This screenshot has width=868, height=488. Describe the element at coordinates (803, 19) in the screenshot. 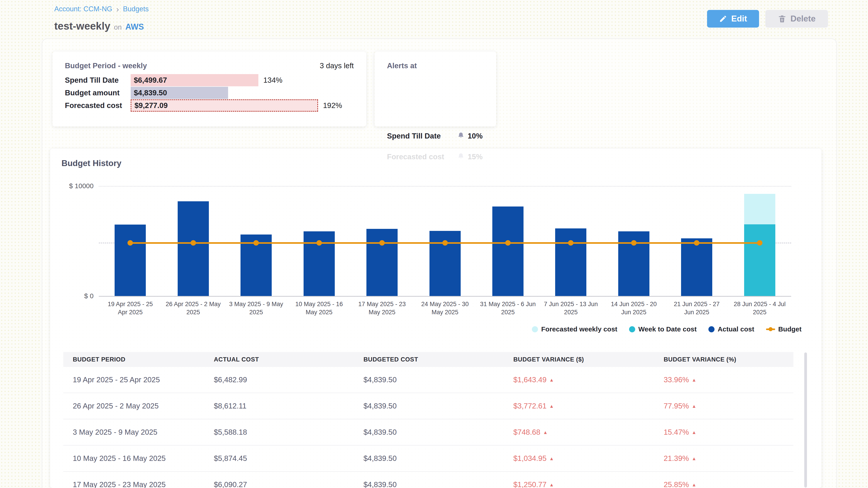

I see `delete-button-label: Delete` at that location.